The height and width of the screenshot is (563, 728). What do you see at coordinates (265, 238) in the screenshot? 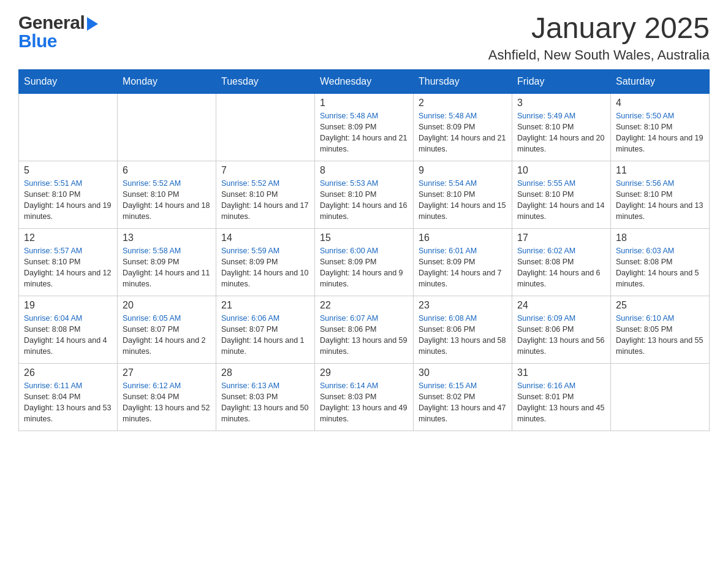
I see `day-number: 14` at bounding box center [265, 238].